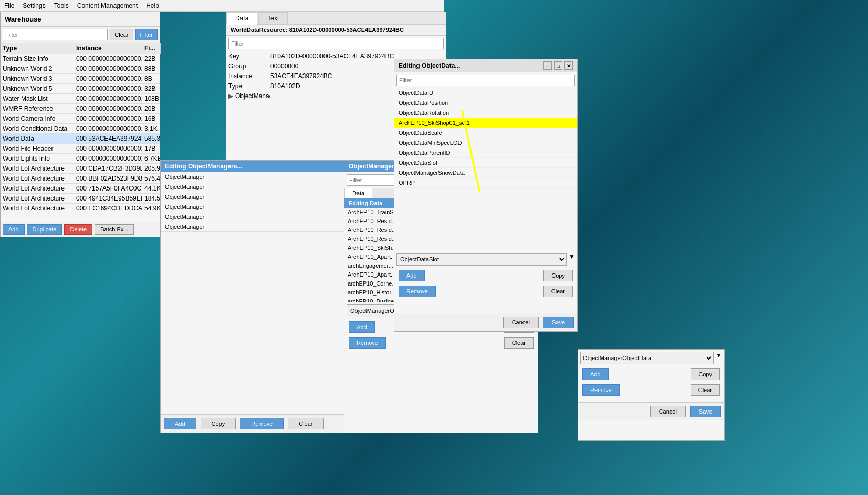 The width and height of the screenshot is (868, 495). Describe the element at coordinates (558, 66) in the screenshot. I see `maximize-button: □` at that location.